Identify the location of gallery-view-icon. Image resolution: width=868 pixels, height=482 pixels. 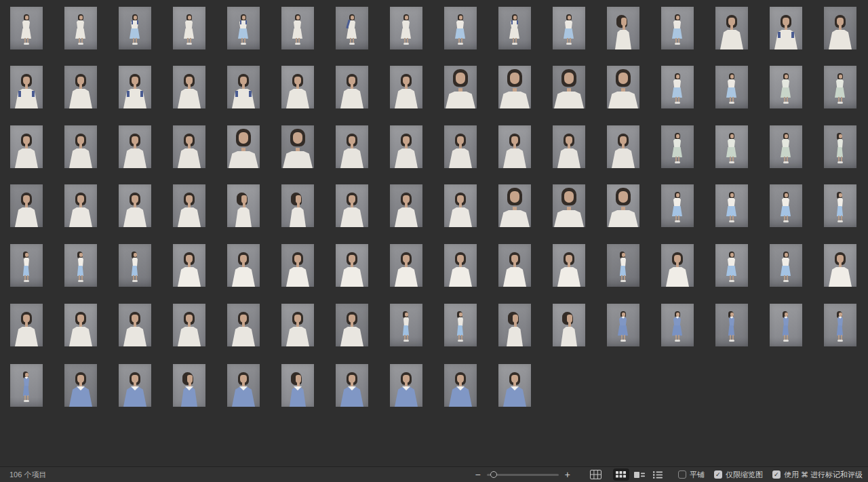
(639, 475).